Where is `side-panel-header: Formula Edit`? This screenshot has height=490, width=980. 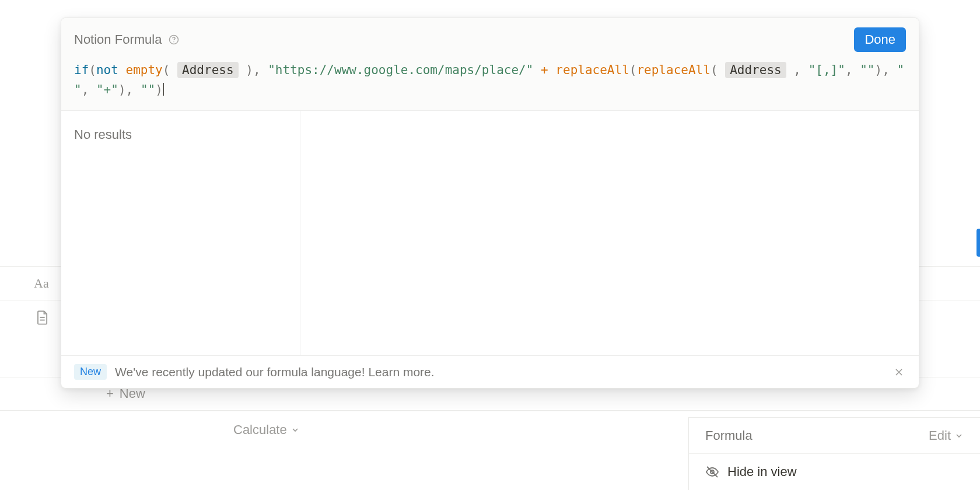 side-panel-header: Formula Edit is located at coordinates (834, 436).